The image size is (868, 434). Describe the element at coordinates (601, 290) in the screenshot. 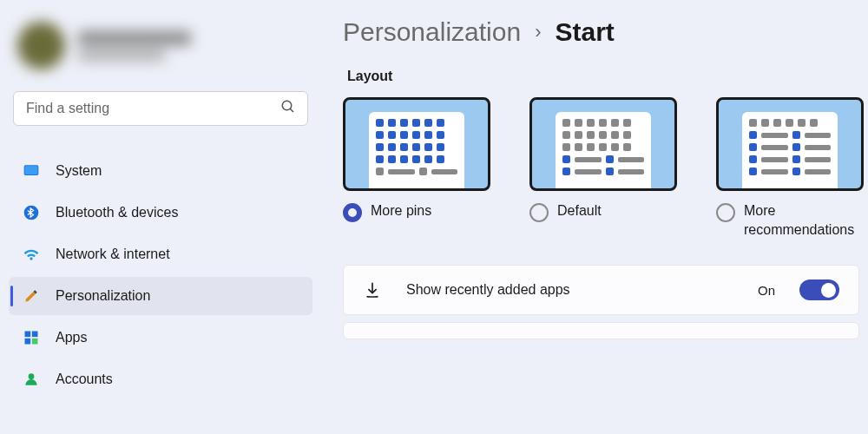

I see `setting-row-recently-added: Show recently added apps On` at that location.